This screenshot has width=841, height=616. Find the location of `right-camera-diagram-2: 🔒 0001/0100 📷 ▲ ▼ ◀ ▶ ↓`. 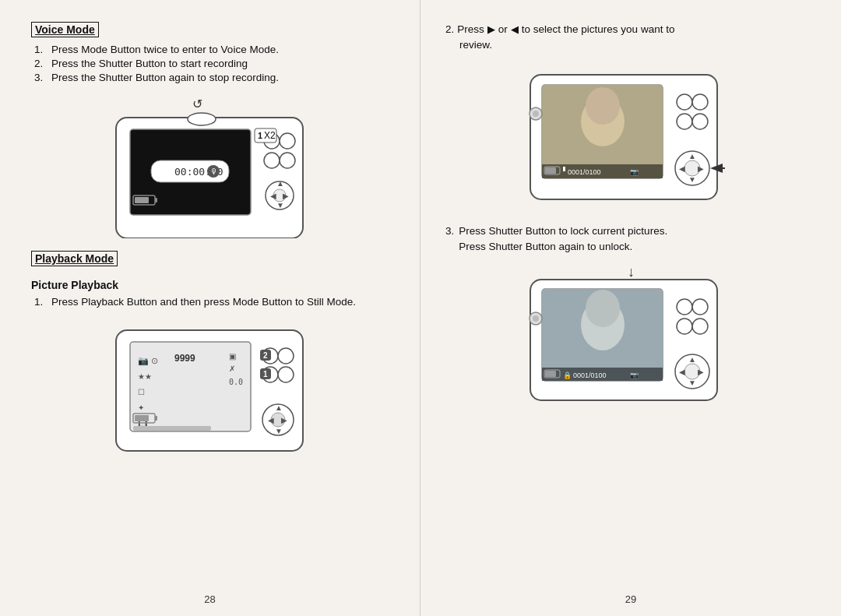

right-camera-diagram-2: 🔒 0001/0100 📷 ▲ ▼ ◀ ▶ ↓ is located at coordinates (628, 336).